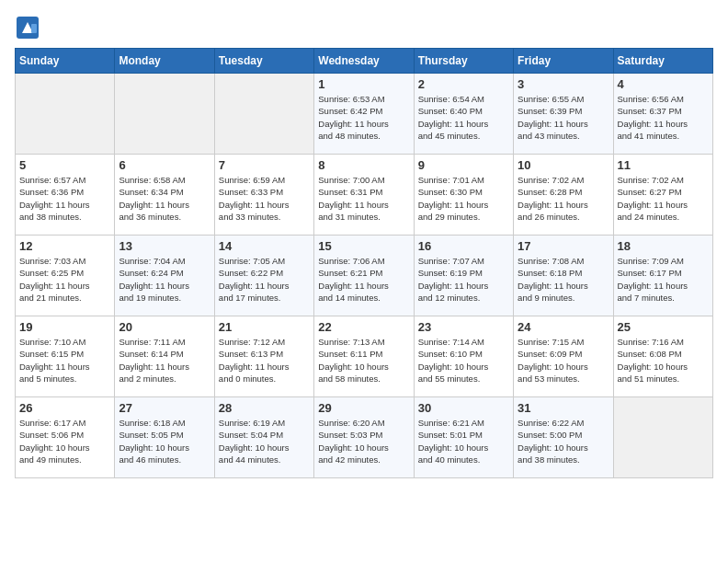 The height and width of the screenshot is (563, 728). What do you see at coordinates (64, 280) in the screenshot?
I see `day-info: Sunrise: 7:03 AM Sunset: 6:25 PM Dayligh…` at bounding box center [64, 280].